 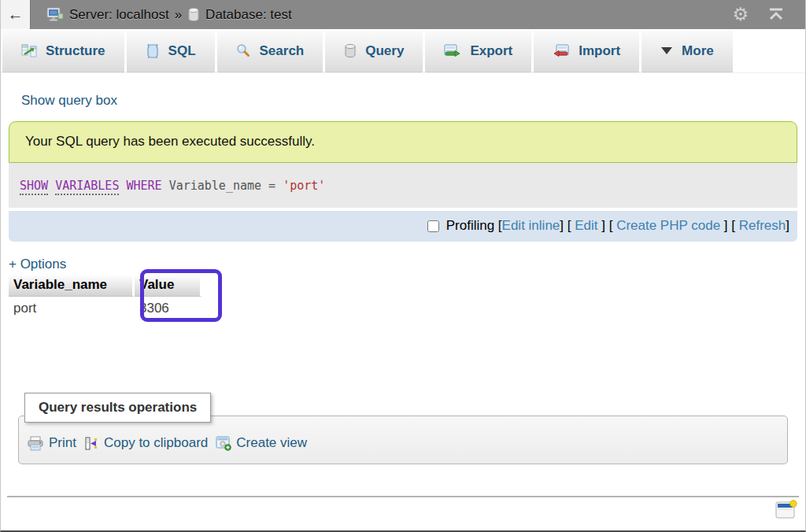 I want to click on success-message: Your SQL query has been executed success…, so click(x=403, y=142).